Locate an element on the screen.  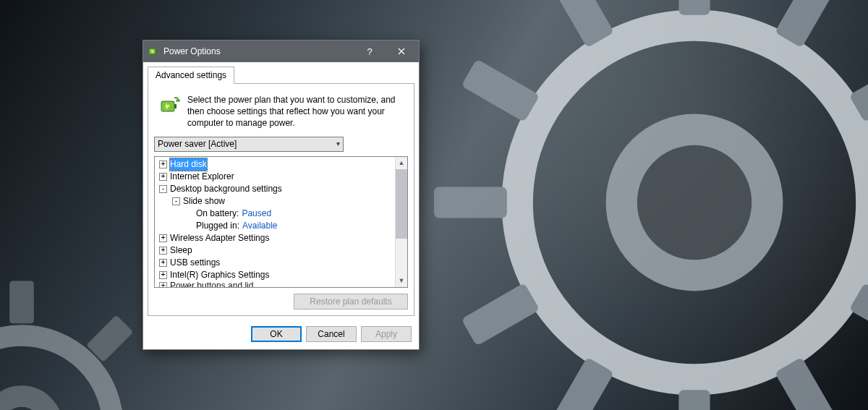
scroll-track is located at coordinates (401, 257).